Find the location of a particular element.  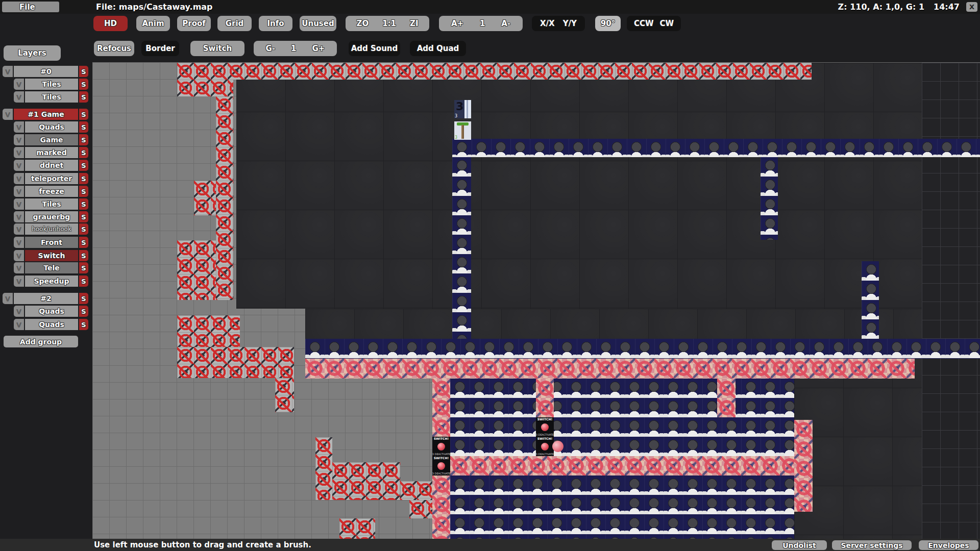

grid-factor-group-item-1: 1 is located at coordinates (293, 48).